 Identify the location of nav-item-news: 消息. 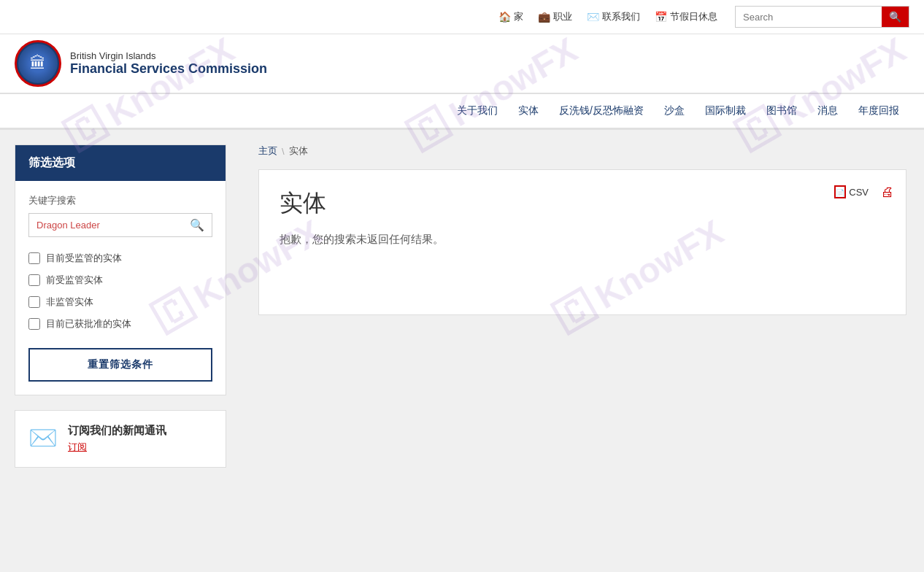
(828, 111).